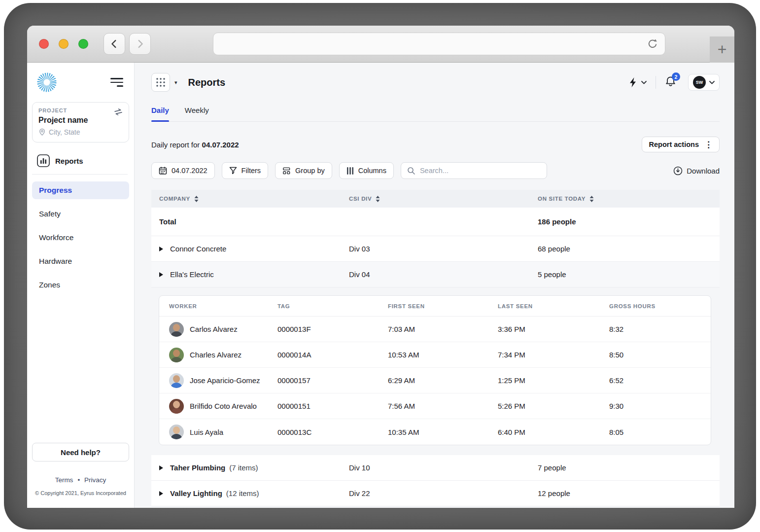 The height and width of the screenshot is (532, 760). What do you see at coordinates (333, 329) in the screenshot?
I see `worker-tag: 0000013F` at bounding box center [333, 329].